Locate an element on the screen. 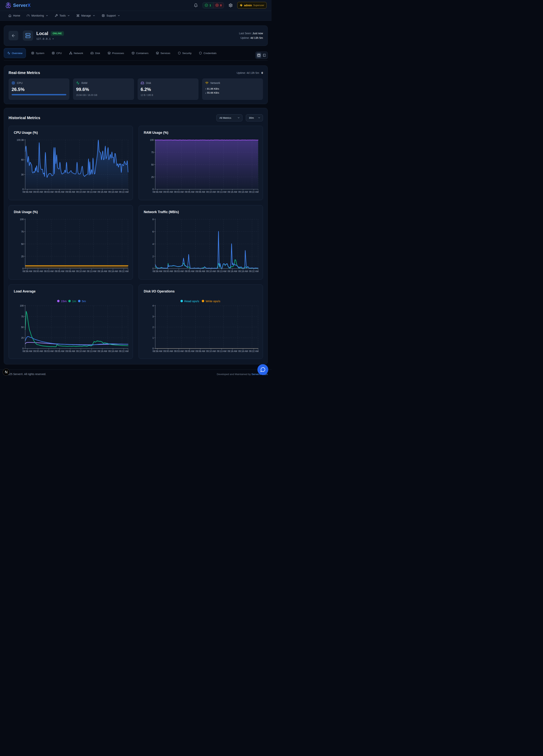 The image size is (543, 756). svg-text: 60 is located at coordinates (22, 160).